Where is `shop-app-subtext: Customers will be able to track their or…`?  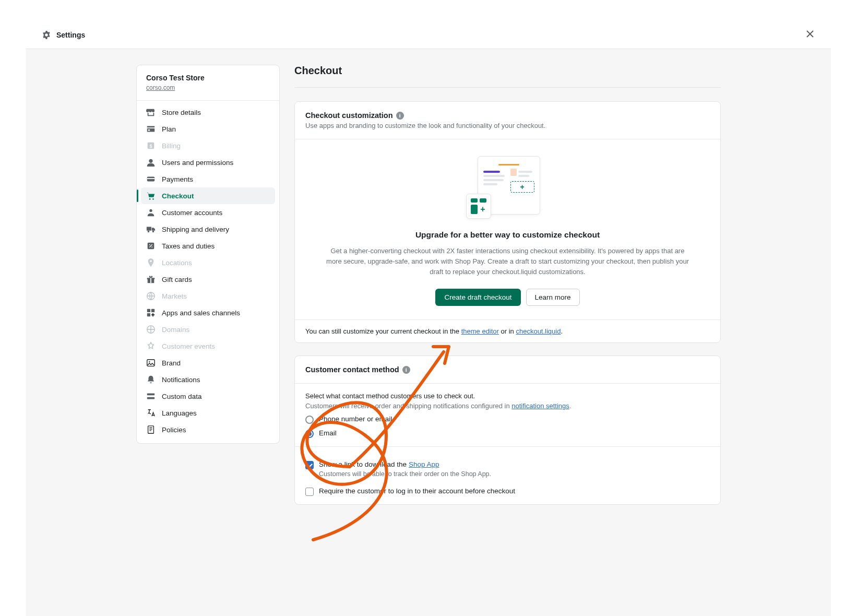 shop-app-subtext: Customers will be able to track their or… is located at coordinates (515, 474).